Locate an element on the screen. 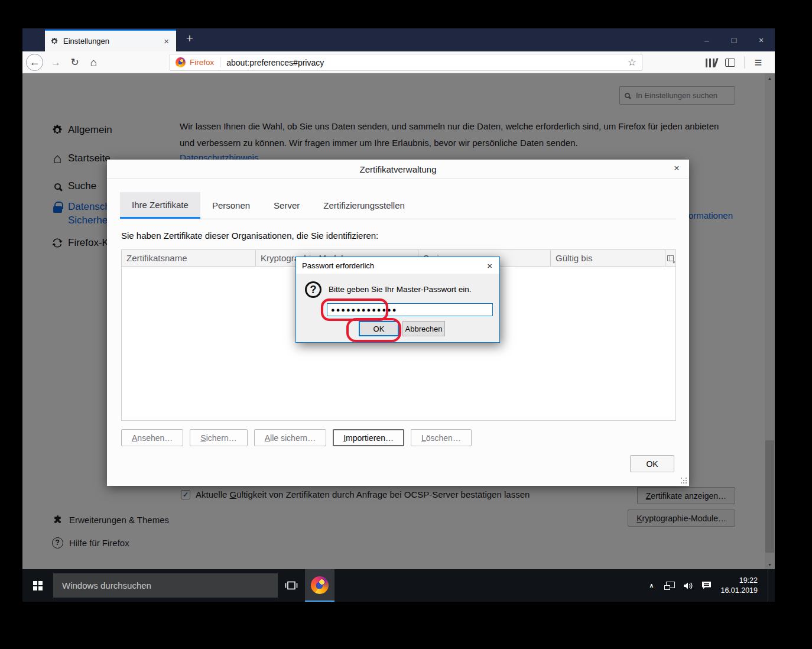 The image size is (812, 649). bookmark-star-icon: ☆ is located at coordinates (632, 63).